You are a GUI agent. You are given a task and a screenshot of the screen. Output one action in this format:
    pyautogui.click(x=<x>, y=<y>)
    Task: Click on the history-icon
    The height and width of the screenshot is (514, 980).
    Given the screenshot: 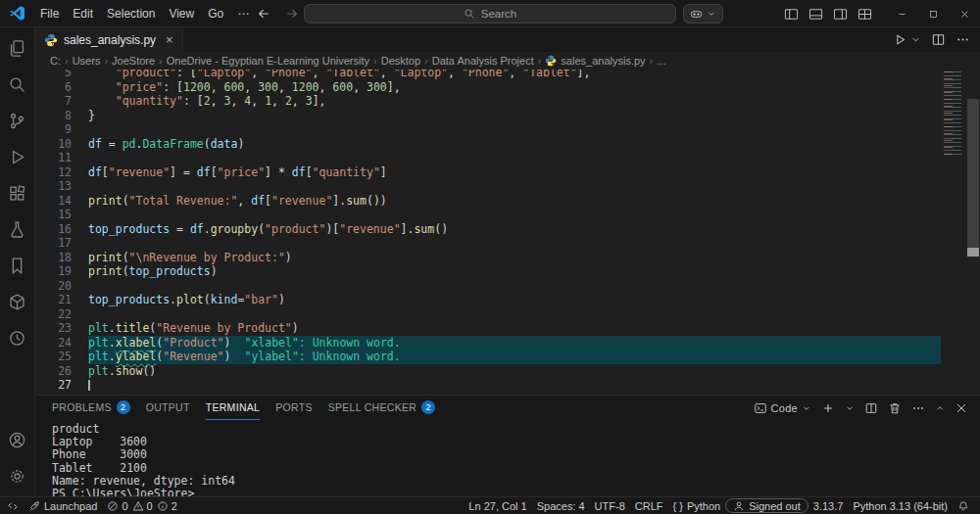 What is the action you would take?
    pyautogui.click(x=18, y=339)
    